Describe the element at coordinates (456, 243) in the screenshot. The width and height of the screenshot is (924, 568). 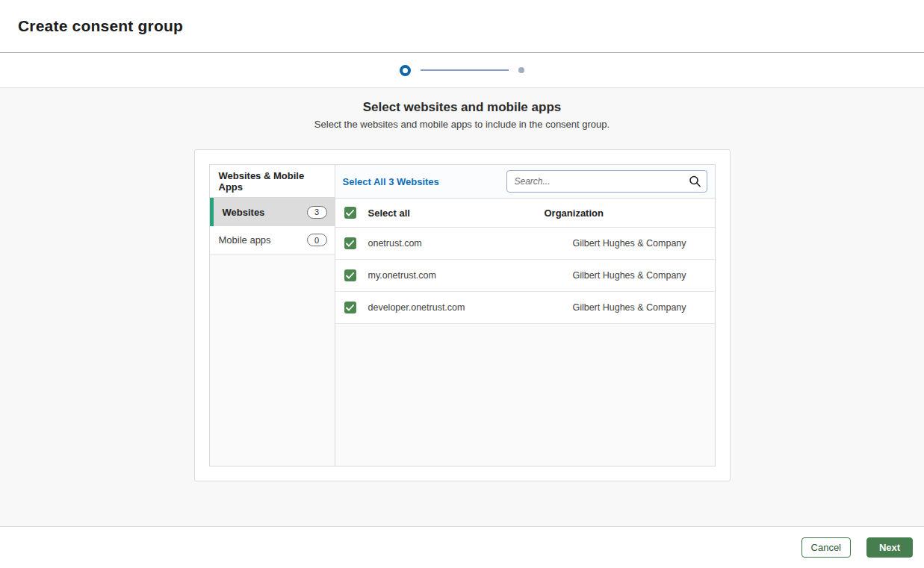
I see `website-name: onetrust.com` at that location.